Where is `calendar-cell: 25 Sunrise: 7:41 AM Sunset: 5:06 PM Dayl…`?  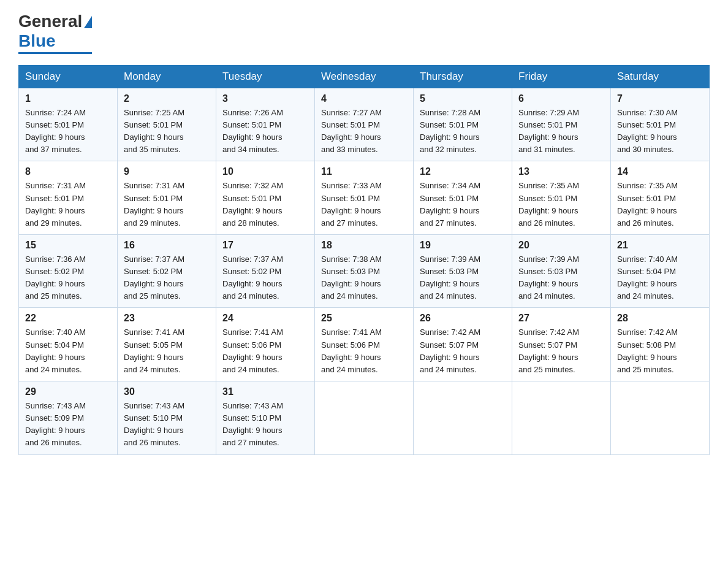
calendar-cell: 25 Sunrise: 7:41 AM Sunset: 5:06 PM Dayl… is located at coordinates (364, 345).